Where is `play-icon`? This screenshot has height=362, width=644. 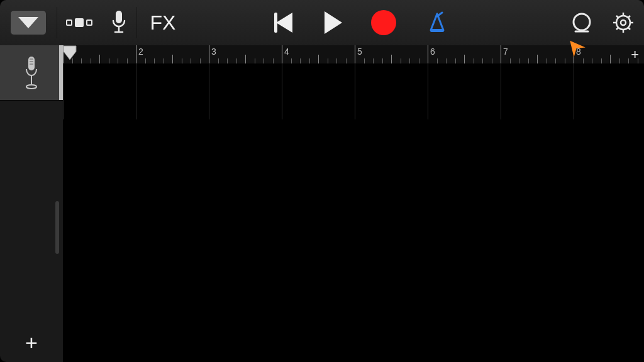
play-icon is located at coordinates (333, 23).